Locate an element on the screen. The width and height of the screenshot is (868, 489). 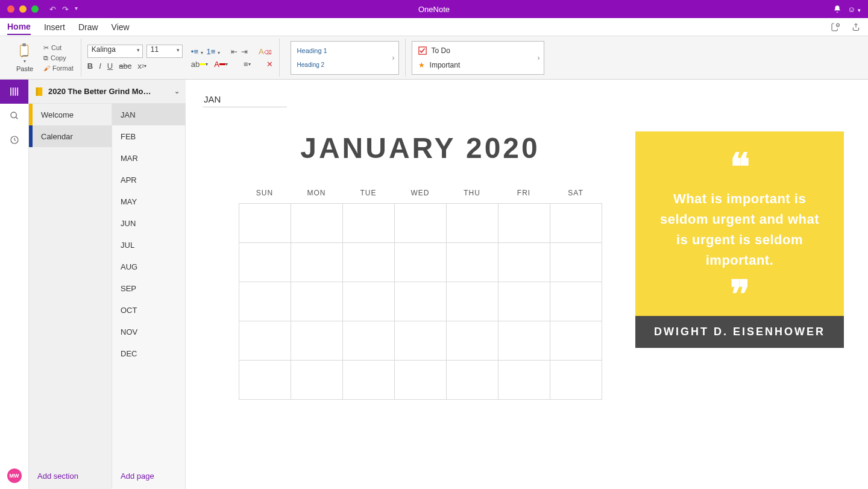
style-heading1: Heading 1 is located at coordinates (345, 51).